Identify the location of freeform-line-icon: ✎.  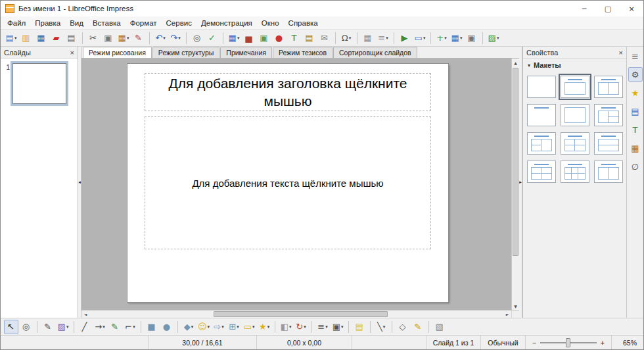
(115, 327).